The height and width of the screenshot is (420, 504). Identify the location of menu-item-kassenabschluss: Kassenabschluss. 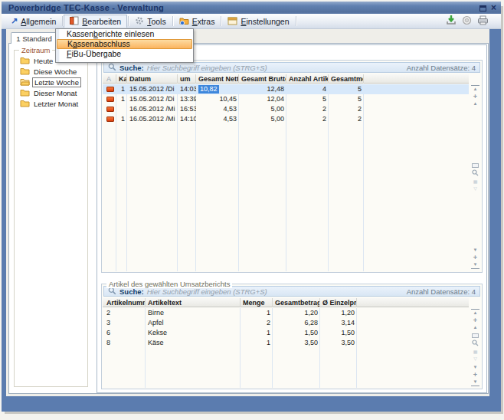
(124, 44).